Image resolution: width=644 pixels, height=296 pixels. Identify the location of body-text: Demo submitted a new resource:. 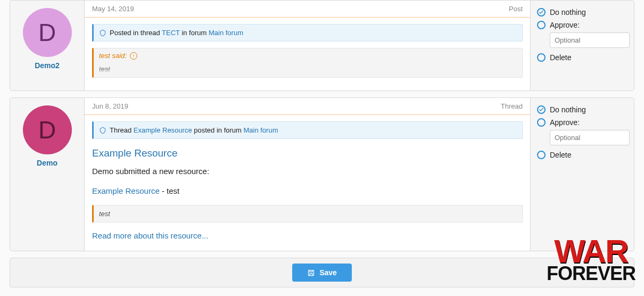
(308, 171).